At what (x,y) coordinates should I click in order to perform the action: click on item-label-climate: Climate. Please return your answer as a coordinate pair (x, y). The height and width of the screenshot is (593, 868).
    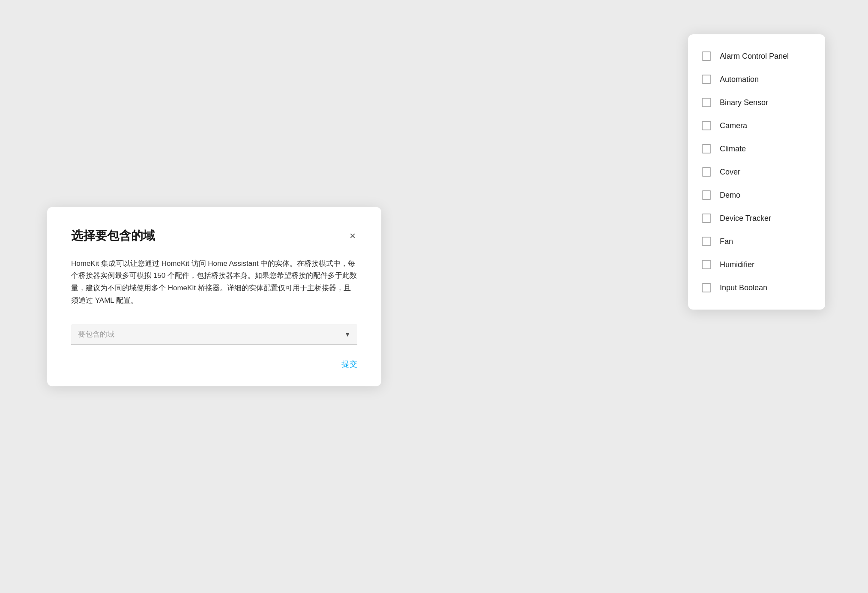
    Looking at the image, I should click on (733, 149).